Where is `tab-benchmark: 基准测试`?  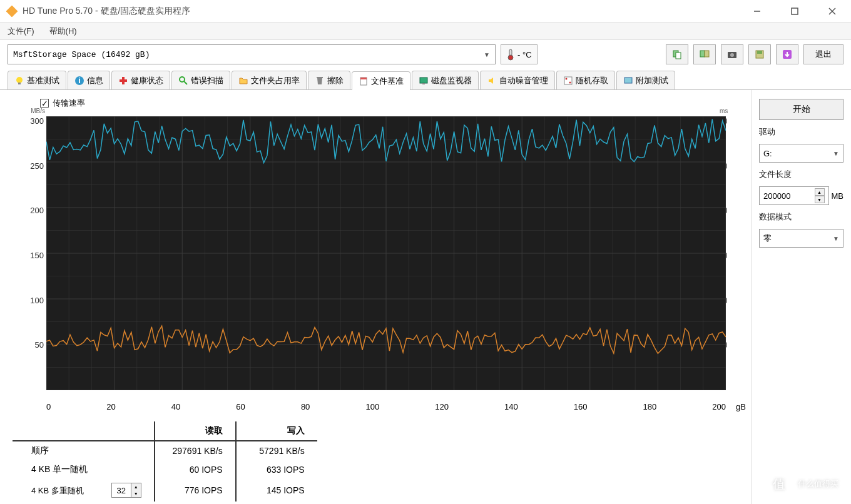 tab-benchmark: 基准测试 is located at coordinates (37, 80).